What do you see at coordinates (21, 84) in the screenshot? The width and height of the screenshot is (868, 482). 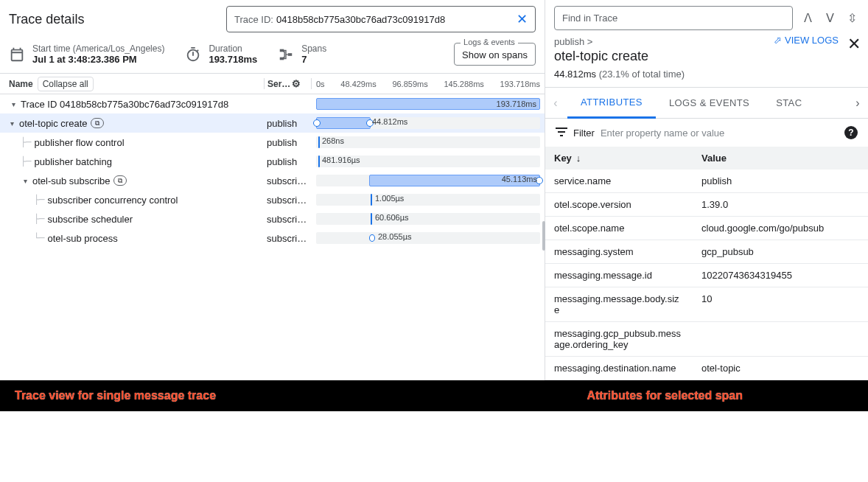 I see `col-name-label: Name` at bounding box center [21, 84].